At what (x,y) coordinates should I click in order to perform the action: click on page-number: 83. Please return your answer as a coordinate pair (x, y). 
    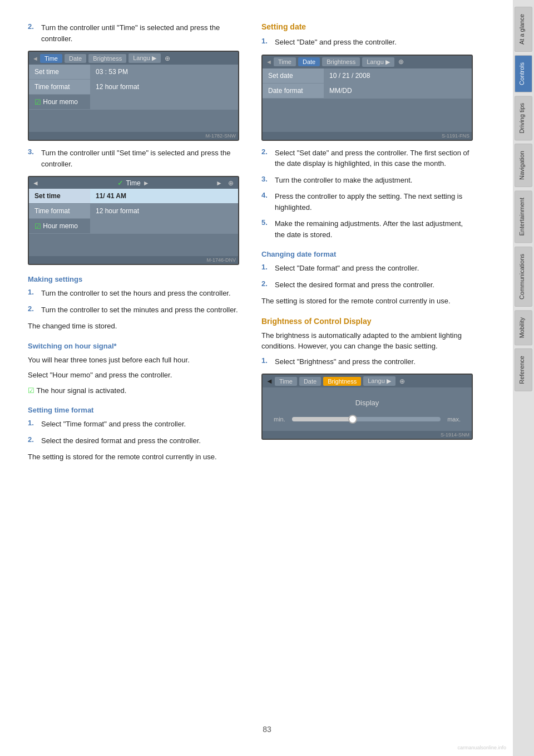
    Looking at the image, I should click on (267, 729).